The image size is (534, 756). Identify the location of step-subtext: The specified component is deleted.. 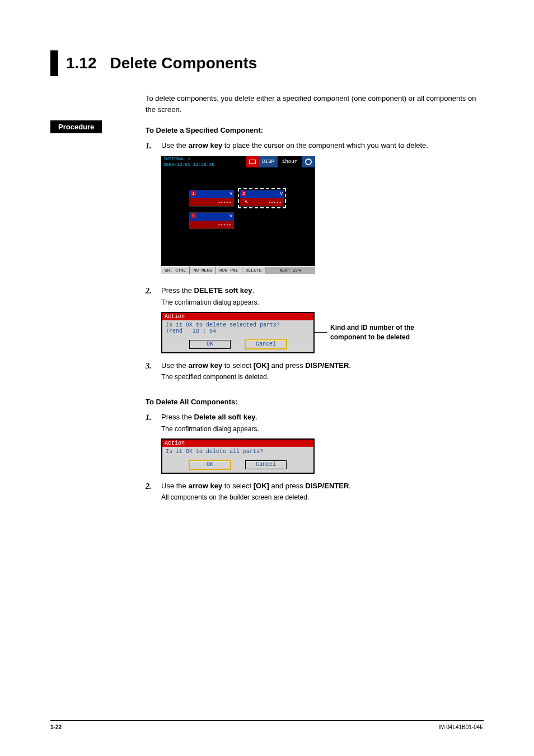
(322, 377).